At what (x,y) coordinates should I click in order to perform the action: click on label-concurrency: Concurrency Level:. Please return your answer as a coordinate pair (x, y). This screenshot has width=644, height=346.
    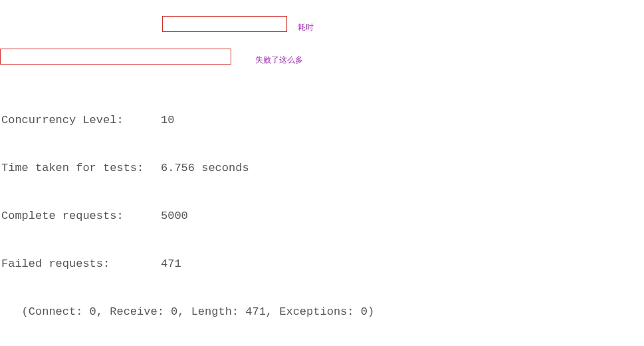
    Looking at the image, I should click on (81, 120).